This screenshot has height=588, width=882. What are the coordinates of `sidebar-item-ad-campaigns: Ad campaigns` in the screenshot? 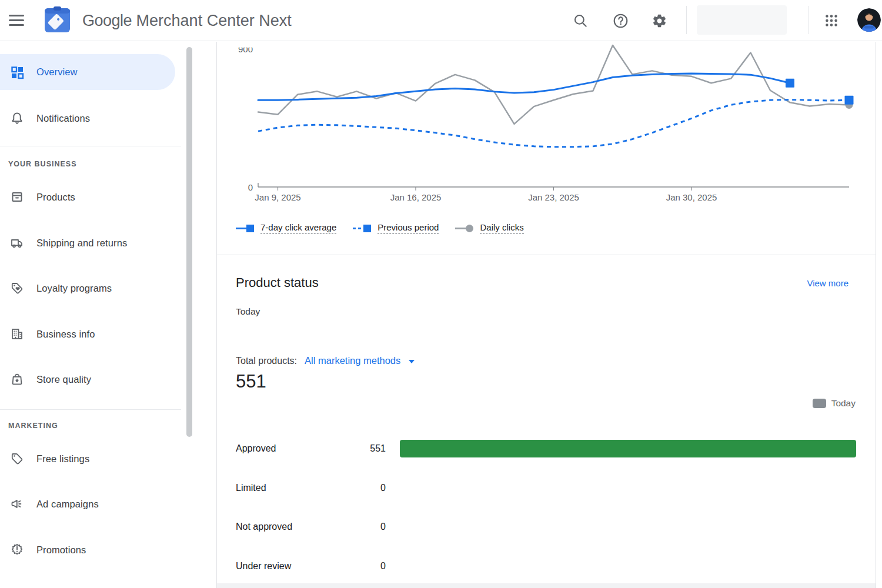 It's located at (88, 505).